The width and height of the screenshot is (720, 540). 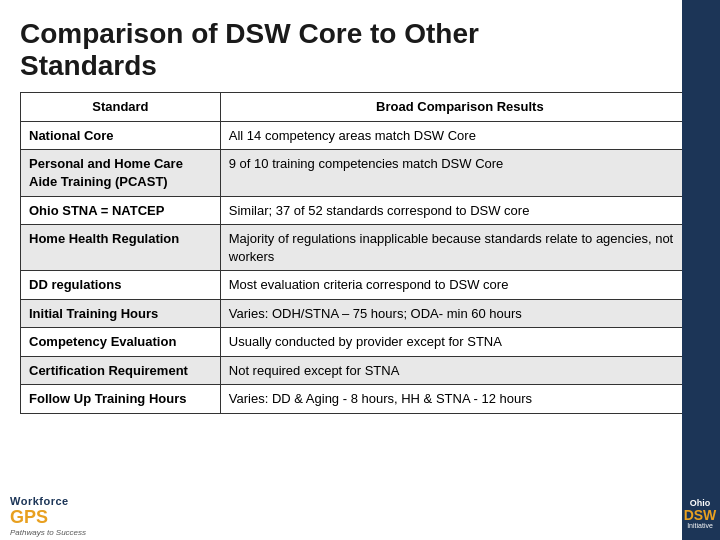 I want to click on workforce-label: Workforce, so click(x=40, y=501).